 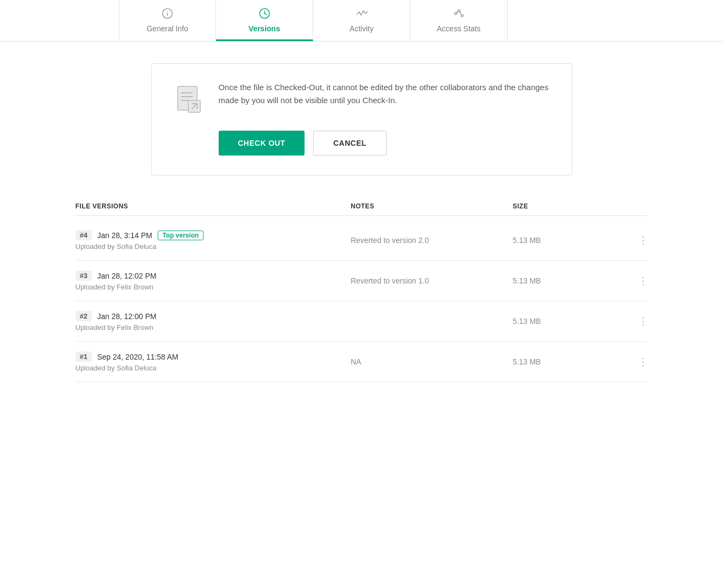 What do you see at coordinates (213, 240) in the screenshot?
I see `version-info: #4 Jan 28, 3:14 PM Top version Uploaded …` at bounding box center [213, 240].